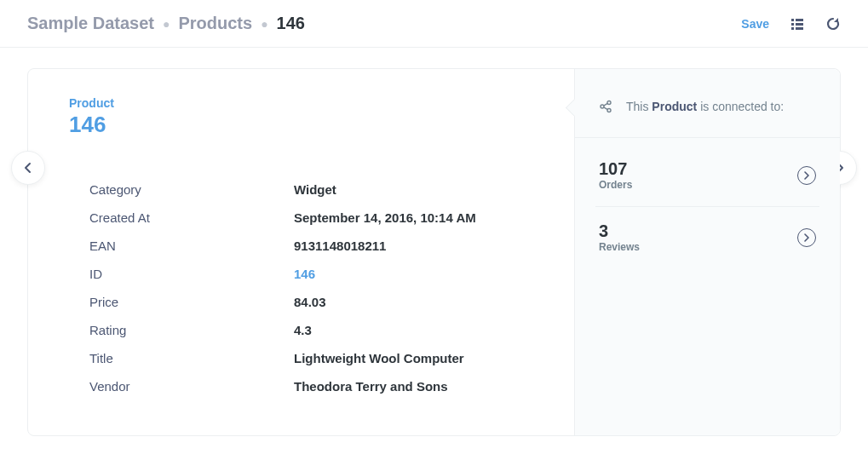  What do you see at coordinates (707, 238) in the screenshot?
I see `relation-item: 3Reviews` at bounding box center [707, 238].